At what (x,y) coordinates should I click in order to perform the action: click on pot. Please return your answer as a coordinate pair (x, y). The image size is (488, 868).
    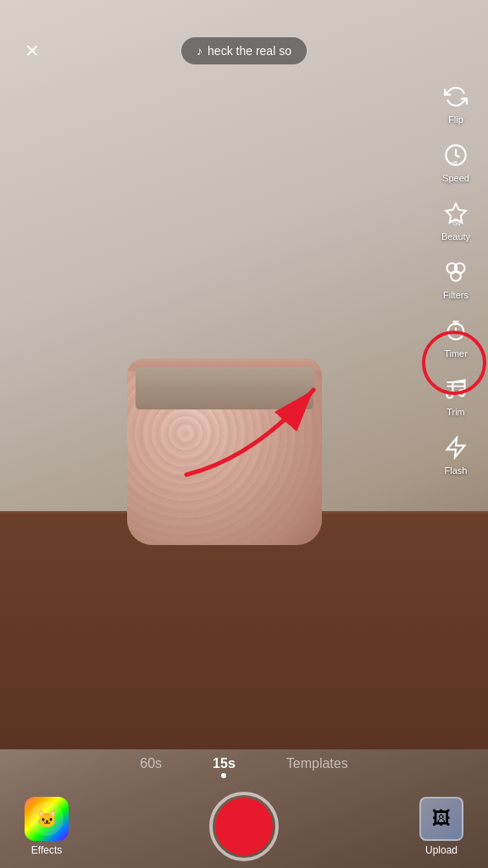
    Looking at the image, I should click on (225, 452).